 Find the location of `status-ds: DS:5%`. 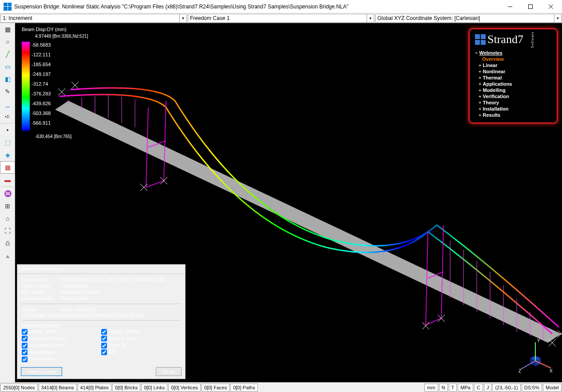

status-ds: DS:5% is located at coordinates (532, 388).